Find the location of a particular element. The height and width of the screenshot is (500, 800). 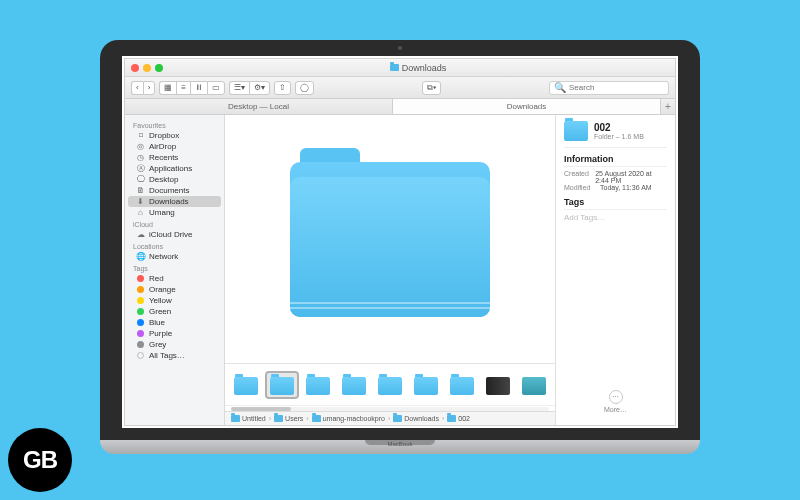

sidebar-item-dropbox: ⌑Dropbox is located at coordinates (174, 136).